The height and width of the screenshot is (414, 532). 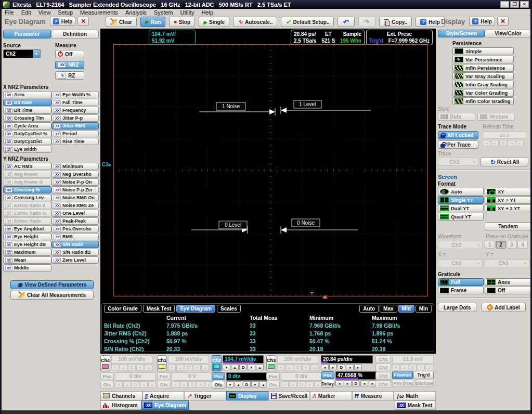 I want to click on y-nrz-parameter-button: RMS, so click(x=75, y=237).